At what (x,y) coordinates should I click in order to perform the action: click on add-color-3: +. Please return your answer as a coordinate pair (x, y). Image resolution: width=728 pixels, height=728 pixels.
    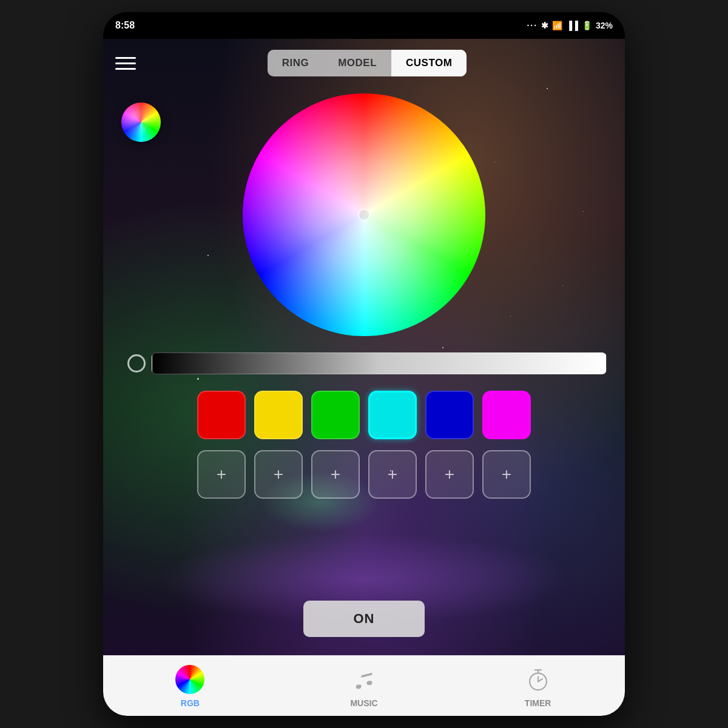
    Looking at the image, I should click on (335, 474).